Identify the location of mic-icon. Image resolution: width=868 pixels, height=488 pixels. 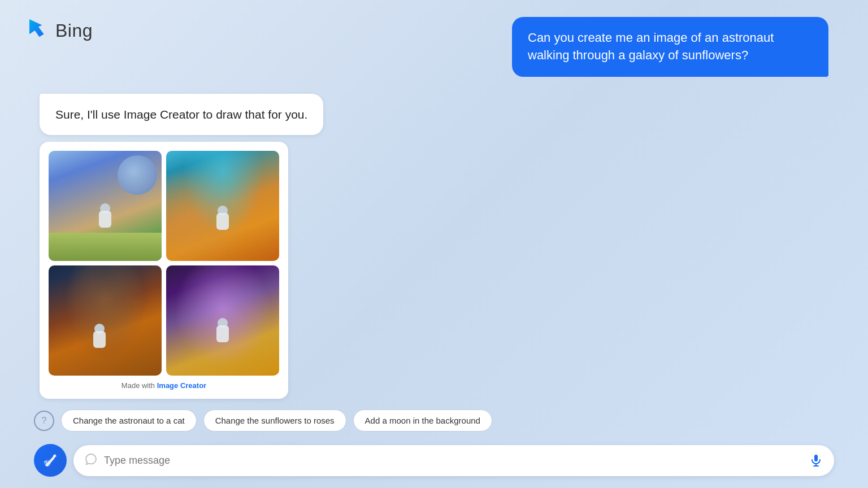
(816, 460).